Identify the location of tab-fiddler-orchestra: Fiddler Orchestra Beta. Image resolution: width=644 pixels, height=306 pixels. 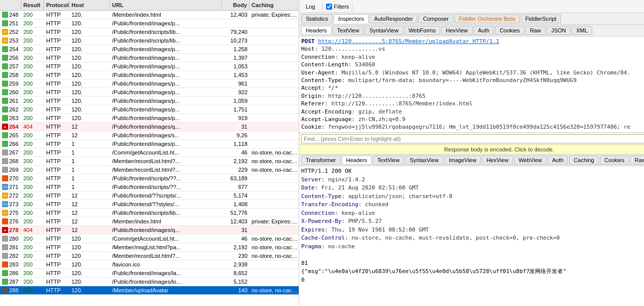
(487, 19).